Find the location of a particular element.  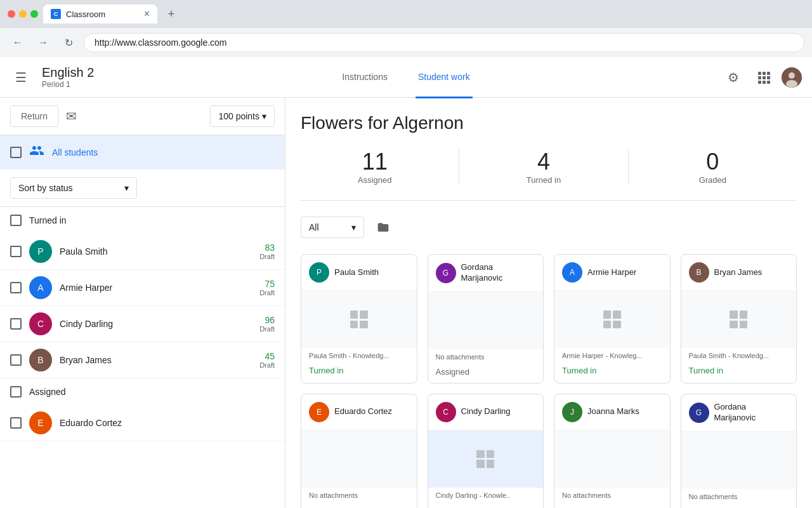

points-dropdown-icon: ▾ is located at coordinates (264, 116).